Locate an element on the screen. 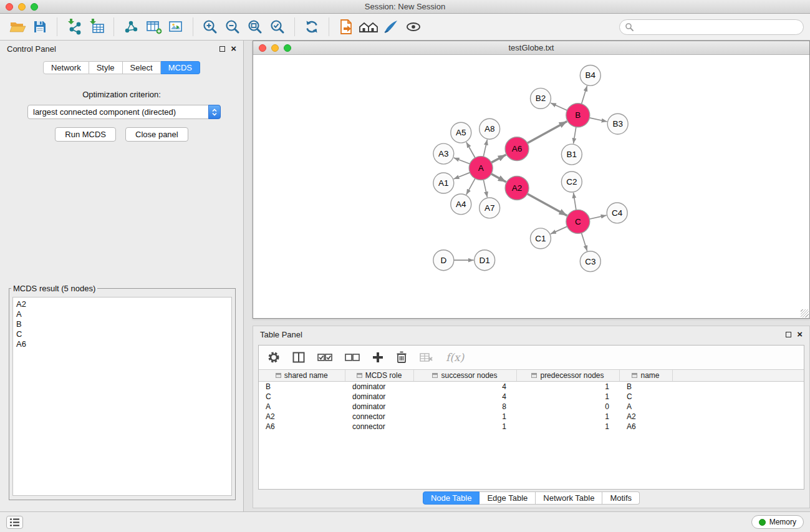 This screenshot has width=810, height=532. close-panel-icon: × is located at coordinates (233, 49).